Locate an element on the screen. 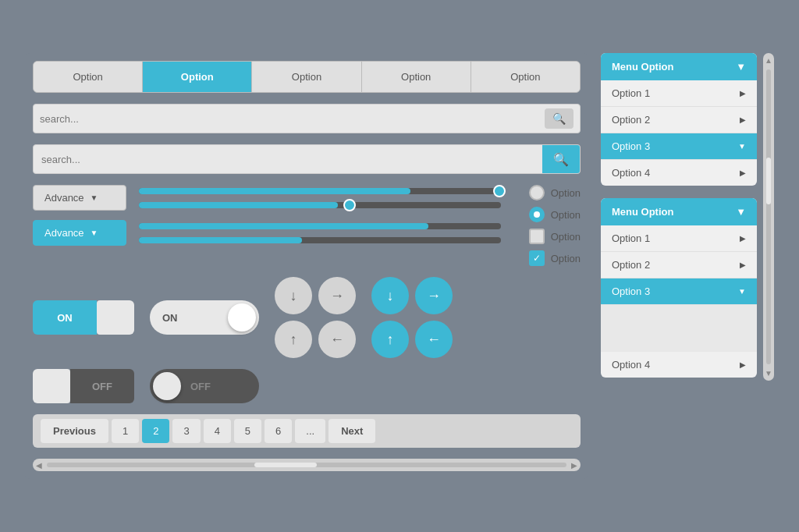 The height and width of the screenshot is (532, 799). menu-header-2: Menu Option ▼ is located at coordinates (679, 212).